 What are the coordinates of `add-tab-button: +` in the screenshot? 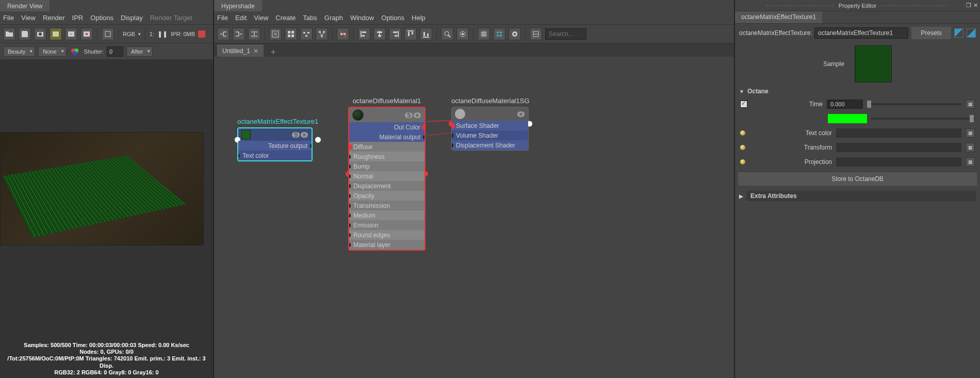 It's located at (273, 52).